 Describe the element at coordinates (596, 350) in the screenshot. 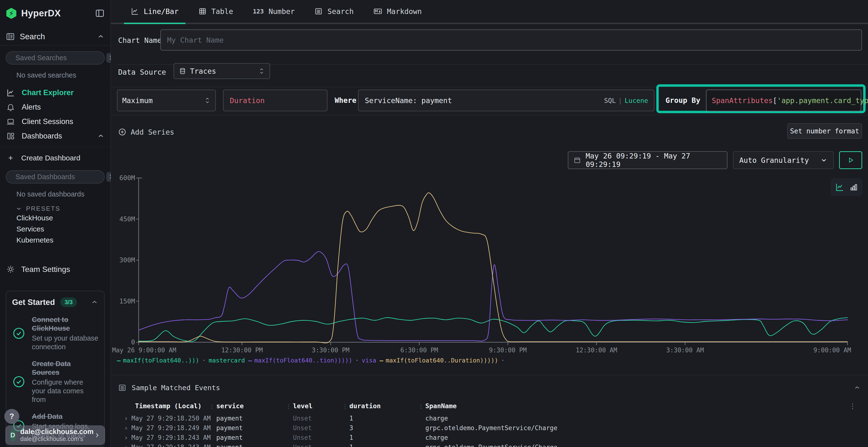

I see `x-tick-label: 12:30:00 AM` at that location.